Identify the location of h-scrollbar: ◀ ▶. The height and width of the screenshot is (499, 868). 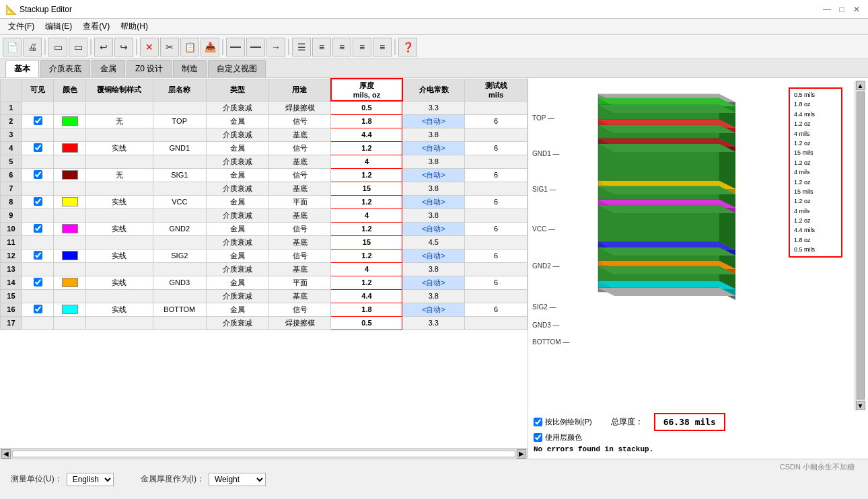
(264, 453).